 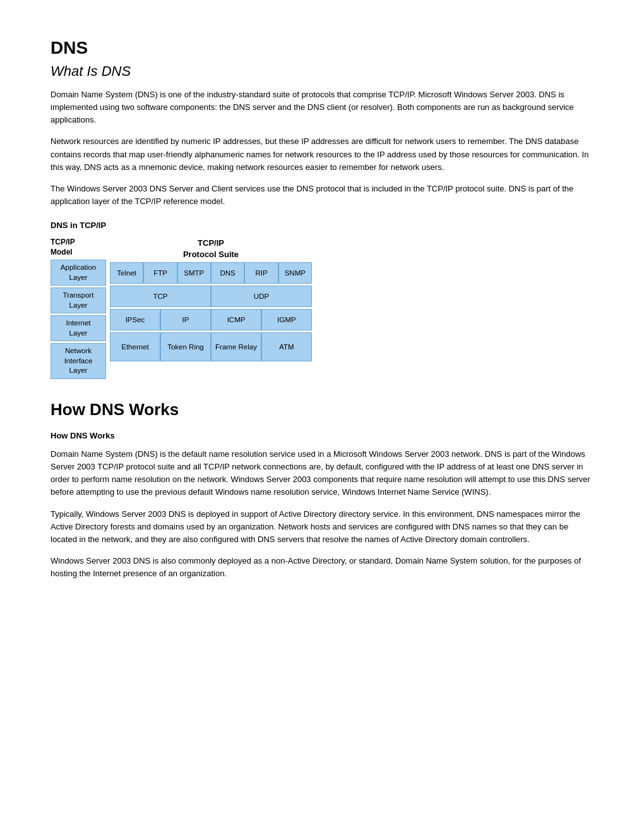 What do you see at coordinates (160, 273) in the screenshot?
I see `ftp-cell: FTP` at bounding box center [160, 273].